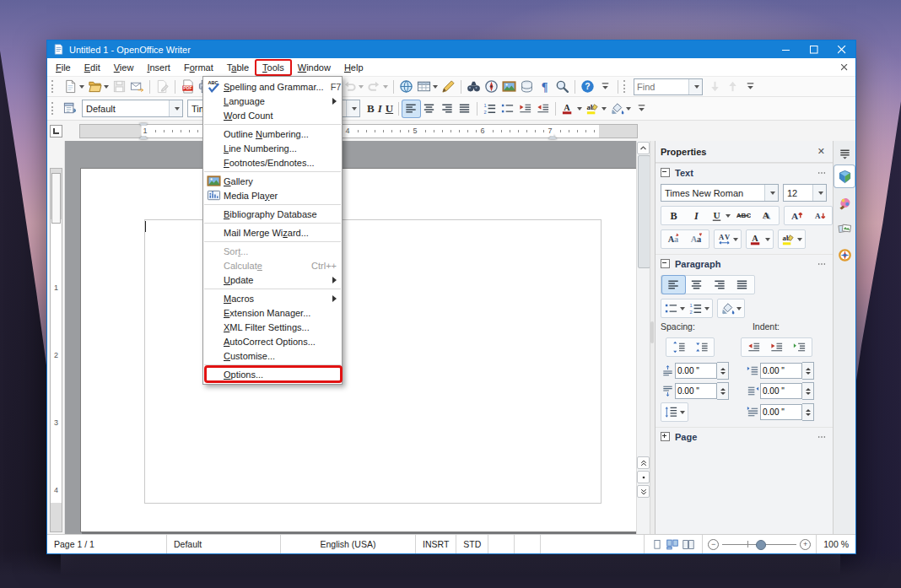 Image resolution: width=901 pixels, height=588 pixels. Describe the element at coordinates (272, 133) in the screenshot. I see `menu-item-outline-numbering: Outline Numbering...` at that location.